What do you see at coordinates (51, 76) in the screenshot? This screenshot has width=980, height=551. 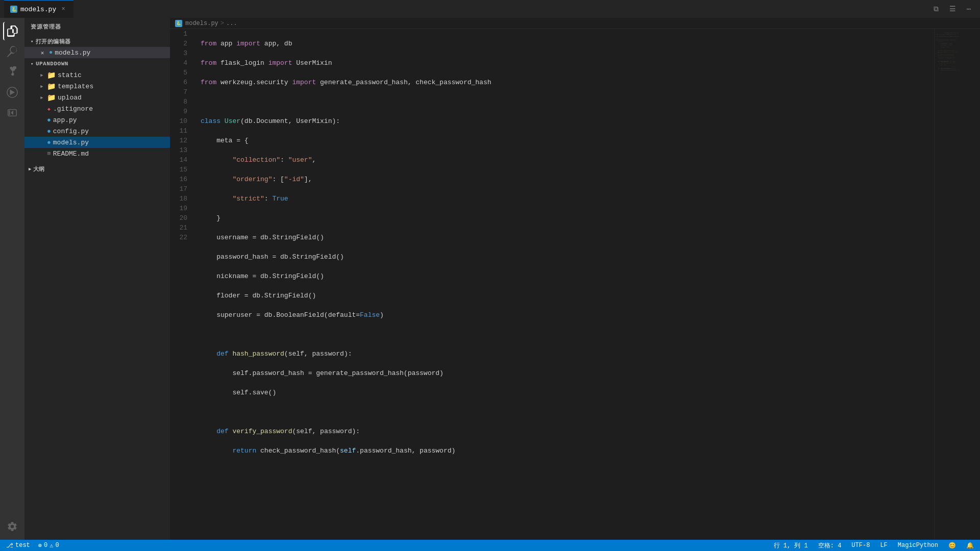 I see `static-folder-icon: 📁` at bounding box center [51, 76].